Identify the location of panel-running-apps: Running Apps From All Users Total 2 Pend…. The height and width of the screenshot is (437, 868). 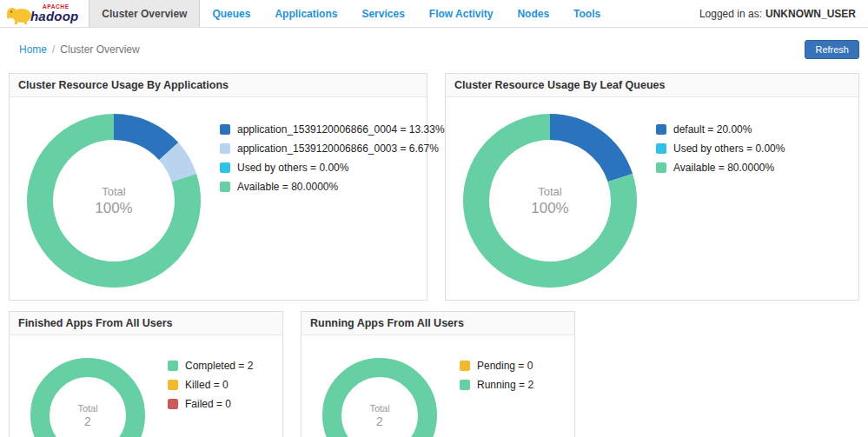
(438, 374).